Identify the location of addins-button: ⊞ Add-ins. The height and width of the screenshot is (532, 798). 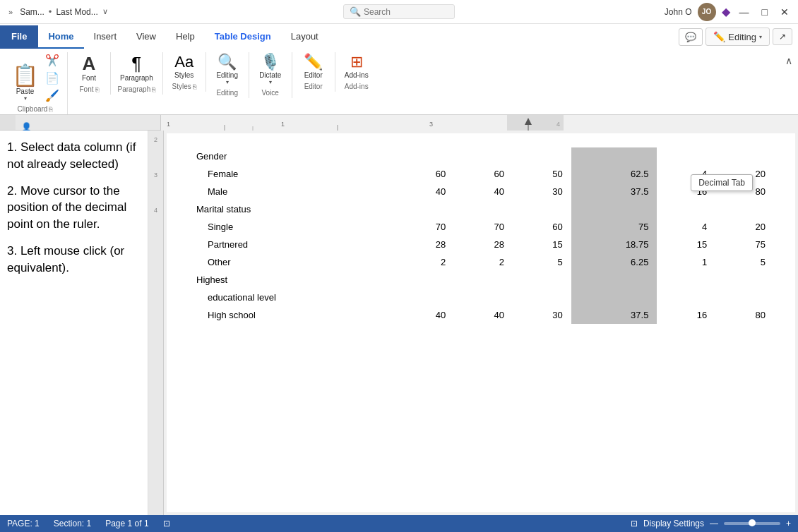
(357, 66).